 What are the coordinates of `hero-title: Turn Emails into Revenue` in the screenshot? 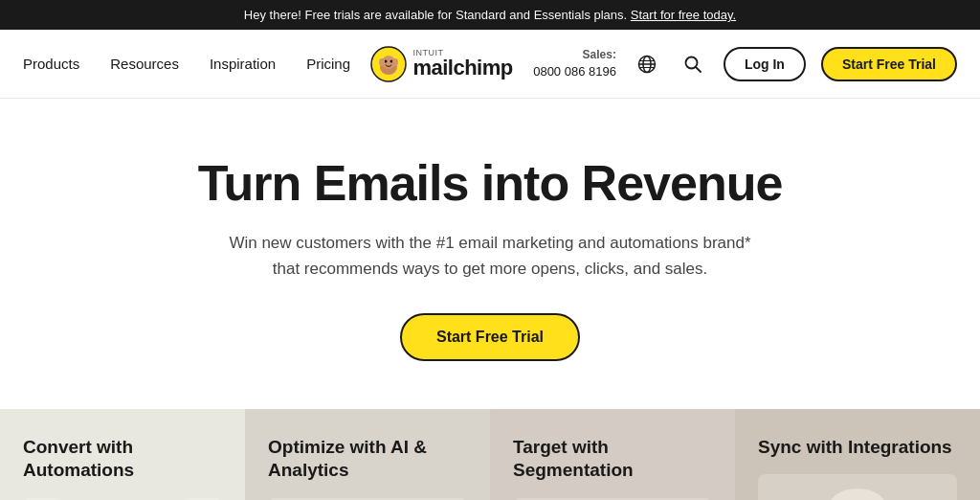 It's located at (490, 184).